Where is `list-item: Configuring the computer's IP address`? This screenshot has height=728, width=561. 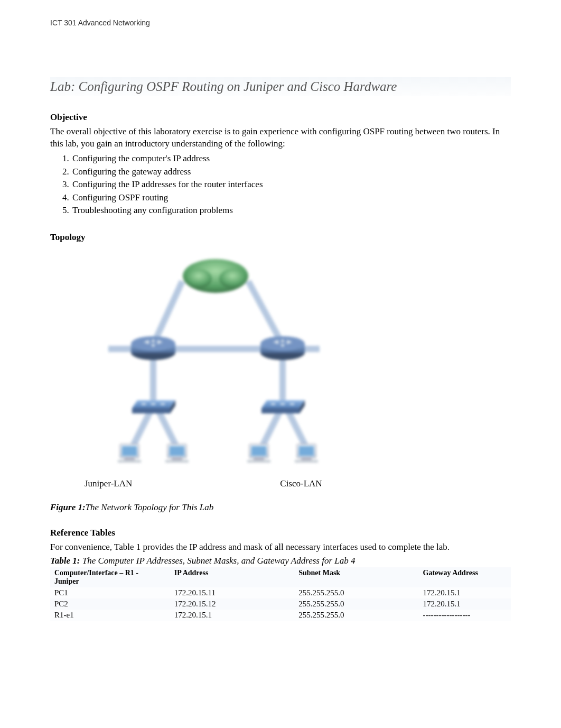
list-item: Configuring the computer's IP address is located at coordinates (291, 159).